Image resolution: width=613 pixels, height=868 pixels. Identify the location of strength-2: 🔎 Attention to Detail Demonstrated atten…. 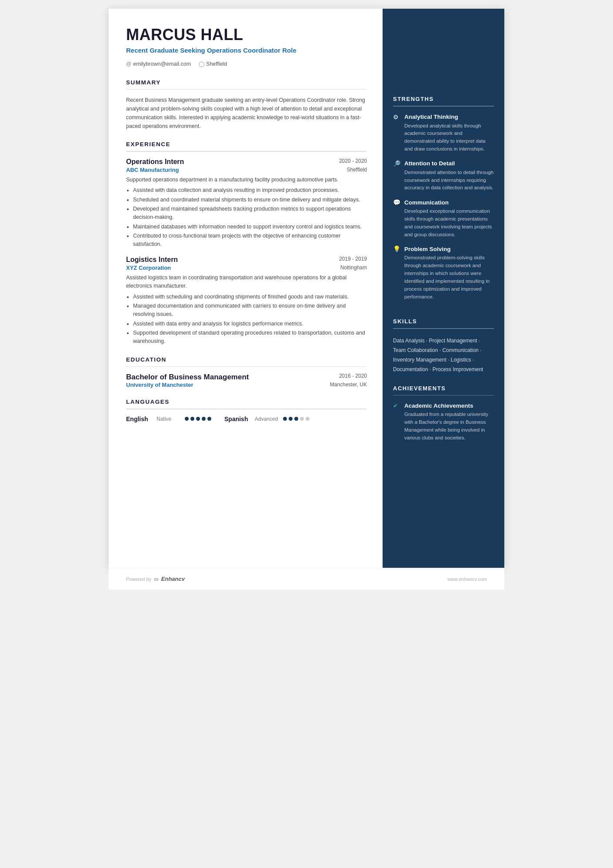
(443, 176).